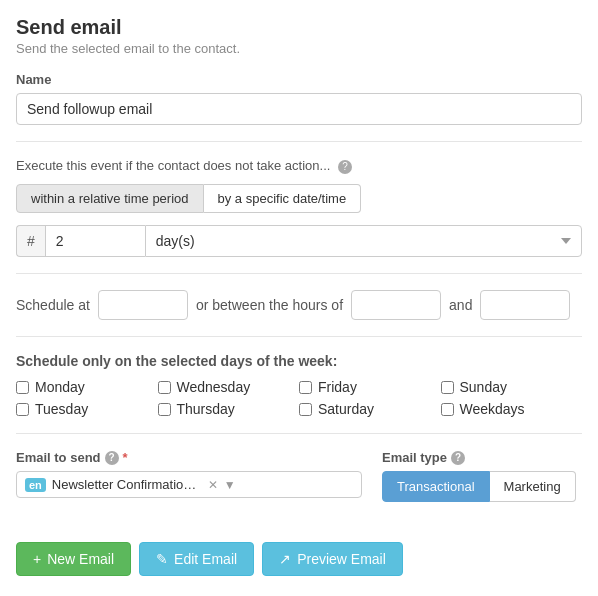  What do you see at coordinates (60, 387) in the screenshot?
I see `label-monday: Monday` at bounding box center [60, 387].